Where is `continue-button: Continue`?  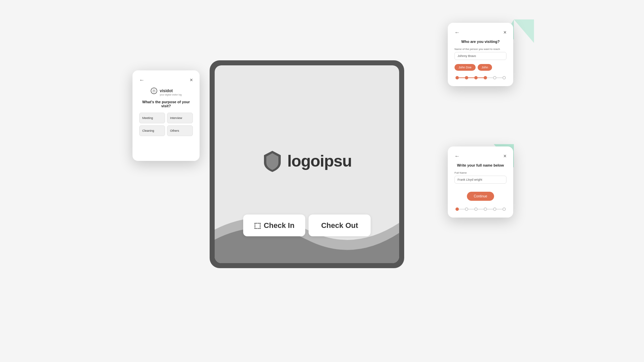
continue-button: Continue is located at coordinates (480, 196).